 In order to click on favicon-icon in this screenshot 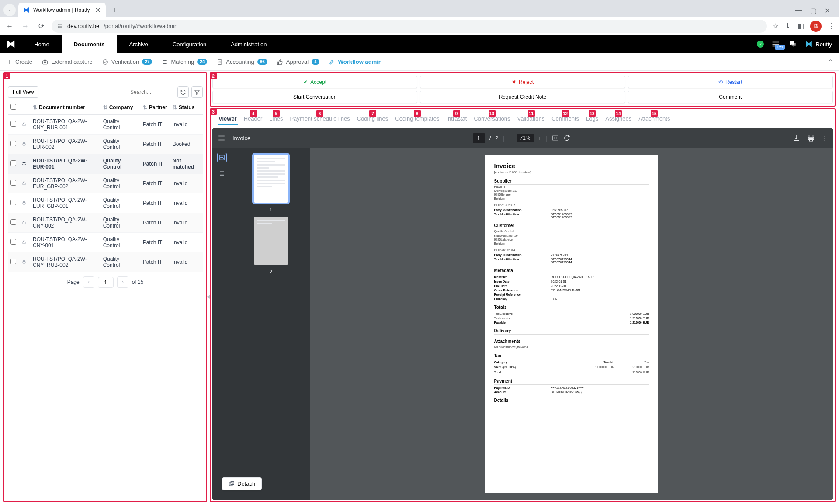, I will do `click(26, 10)`.